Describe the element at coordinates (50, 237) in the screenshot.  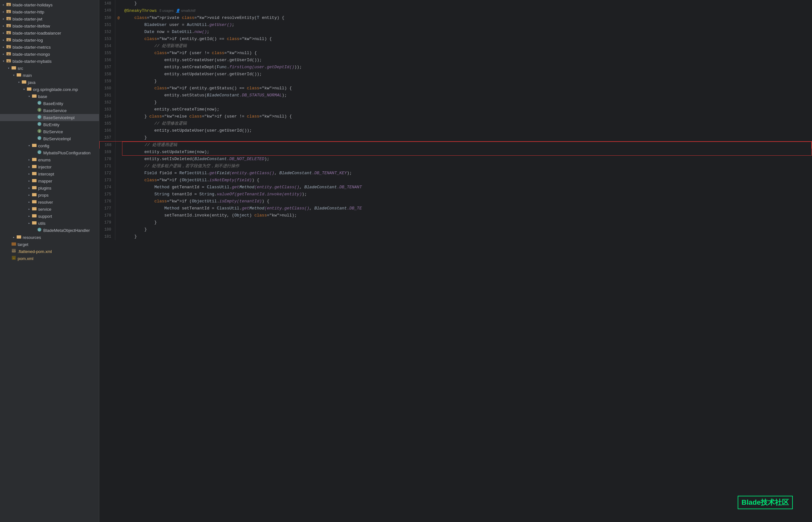
I see `sidebar-item-resources: ▸resources` at that location.